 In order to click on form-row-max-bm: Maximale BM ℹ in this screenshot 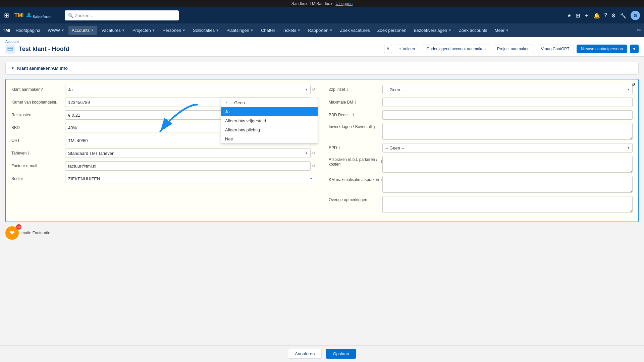, I will do `click(481, 102)`.